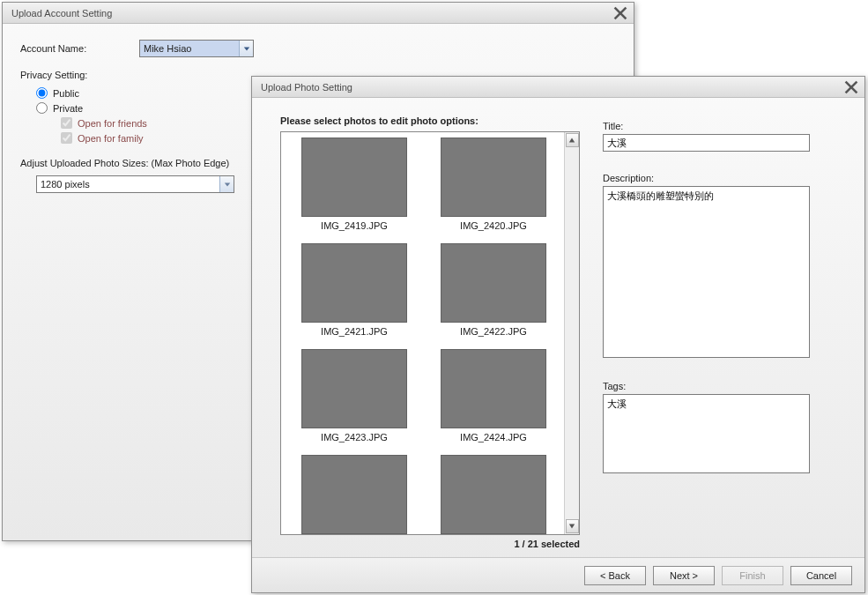 Image resolution: width=868 pixels, height=595 pixels. Describe the element at coordinates (615, 576) in the screenshot. I see `back-button: < Back` at that location.